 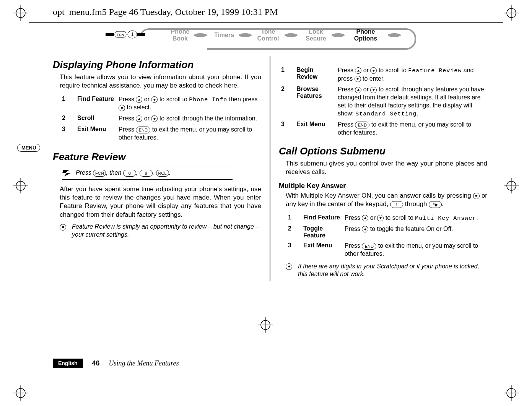 What do you see at coordinates (161, 202) in the screenshot?
I see `text-review-body: After you have spent some time adjusting…` at bounding box center [161, 202].